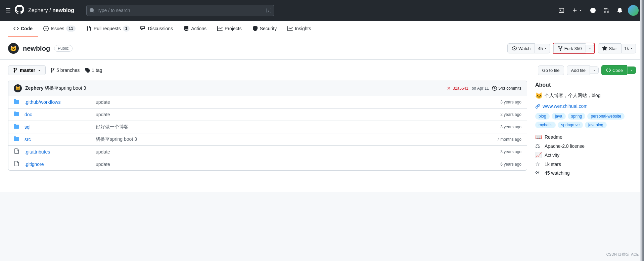 This screenshot has height=261, width=644. What do you see at coordinates (597, 10) in the screenshot?
I see `nav-right` at bounding box center [597, 10].